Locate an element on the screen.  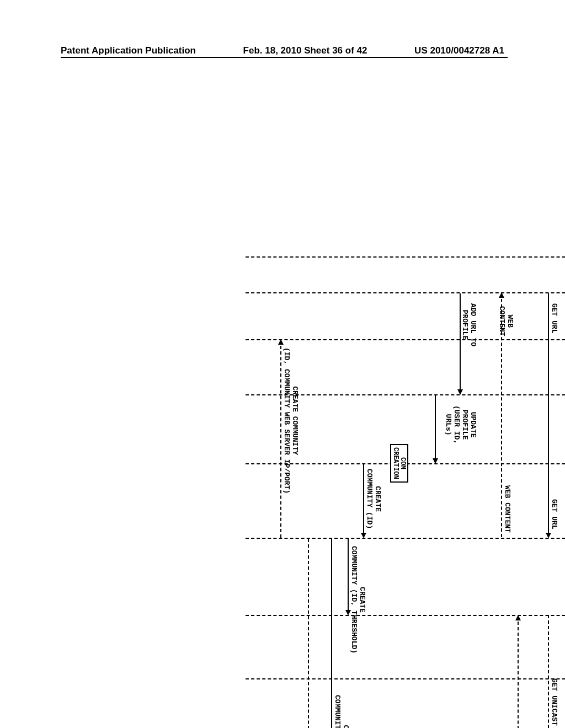
msg-create-comm-id: CREATE COMMUNITY (ID) is located at coordinates (374, 499).